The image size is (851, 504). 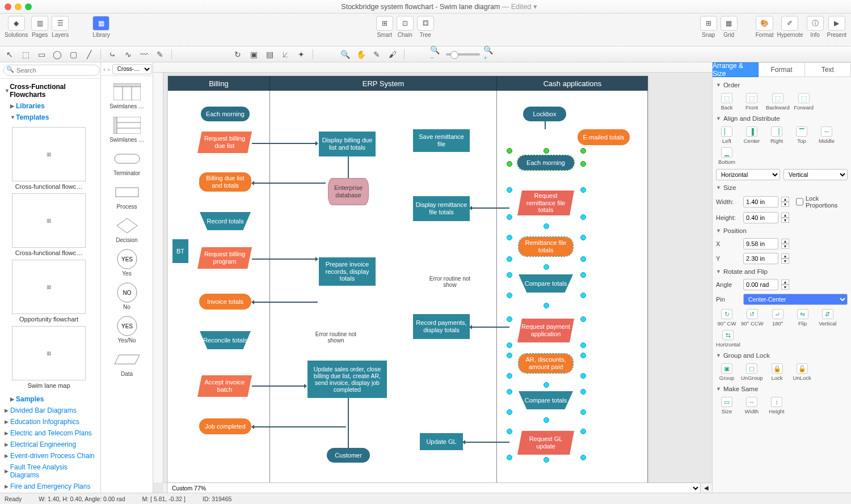 I want to click on shape-swimlanes-h, so click(x=127, y=125).